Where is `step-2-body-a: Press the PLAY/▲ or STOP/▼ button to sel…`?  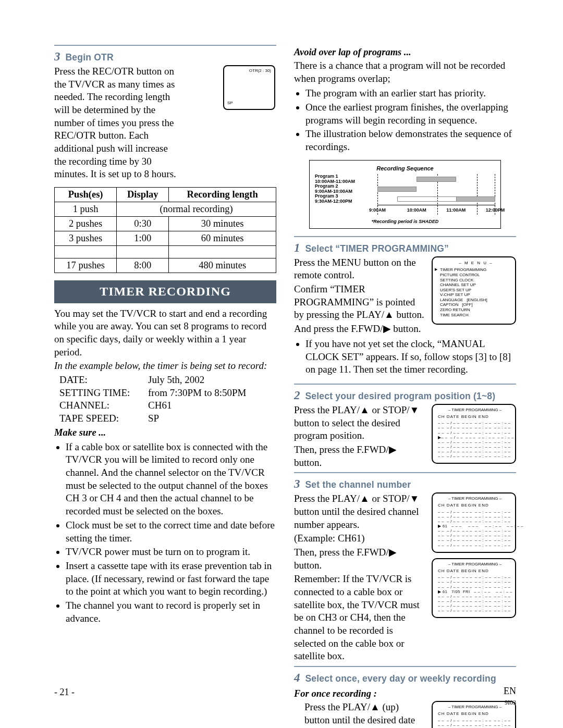
step-2-body-a: Press the PLAY/▲ or STOP/▼ button to sel… is located at coordinates (360, 423).